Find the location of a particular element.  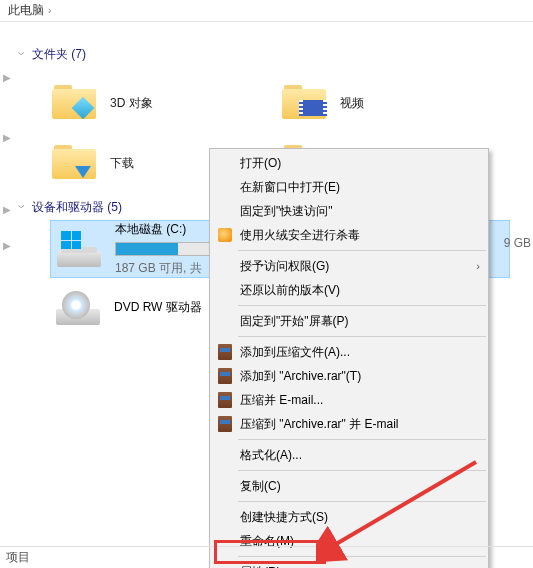

group-folders-header: ﹀ 文件夹 (7) is located at coordinates (274, 54).